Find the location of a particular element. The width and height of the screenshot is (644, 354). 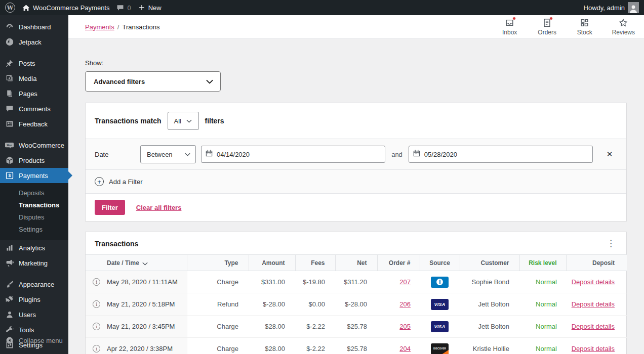

column-header-datetime: Date / Time is located at coordinates (136, 263).